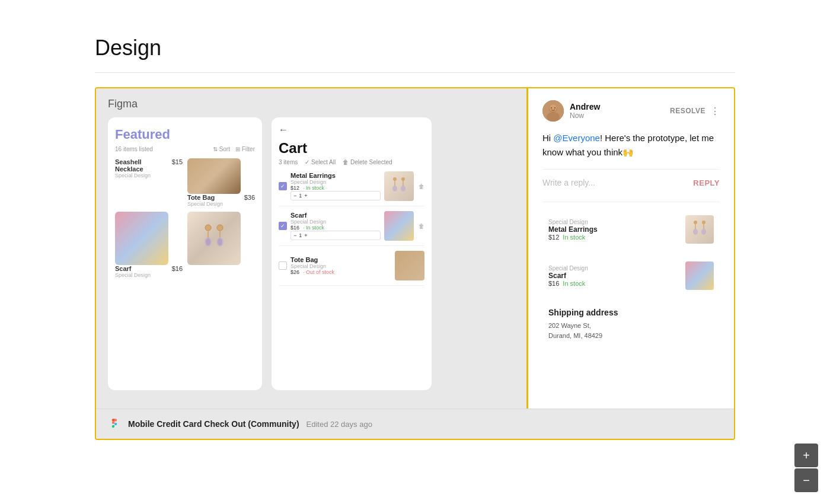 The image size is (830, 504). I want to click on select-all-btn: ✓ Select All, so click(320, 162).